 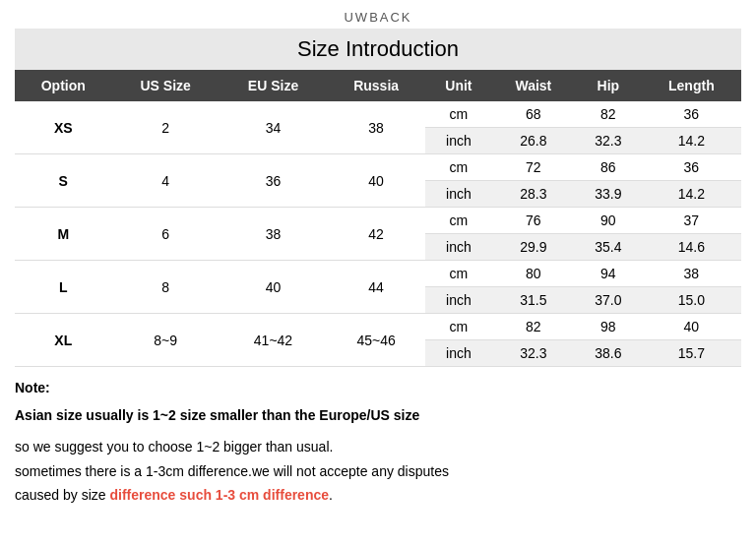 What do you see at coordinates (608, 142) in the screenshot?
I see `cell-hip: 32.3` at bounding box center [608, 142].